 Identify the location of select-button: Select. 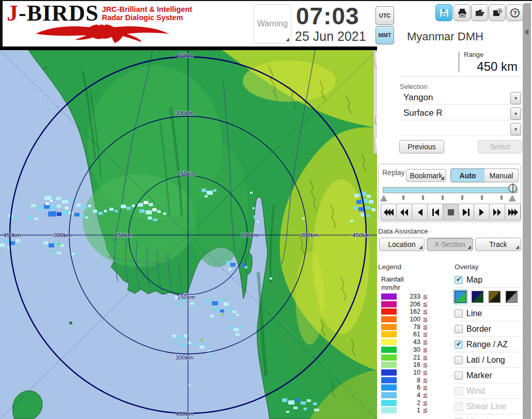
(500, 147).